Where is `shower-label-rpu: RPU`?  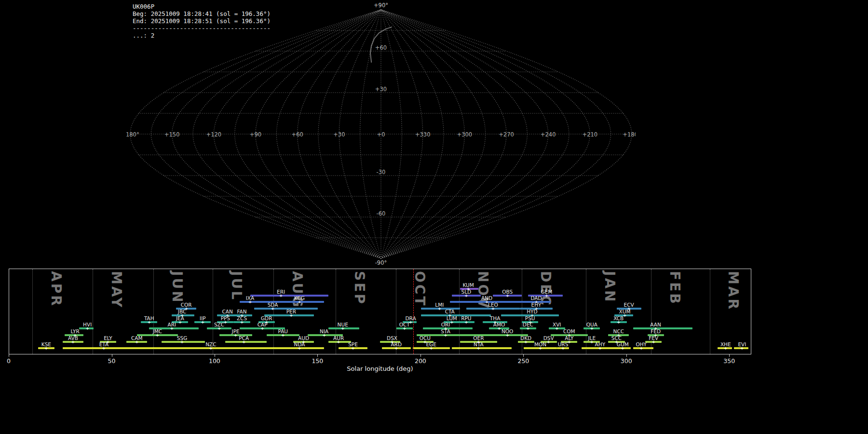 shower-label-rpu: RPU is located at coordinates (466, 318).